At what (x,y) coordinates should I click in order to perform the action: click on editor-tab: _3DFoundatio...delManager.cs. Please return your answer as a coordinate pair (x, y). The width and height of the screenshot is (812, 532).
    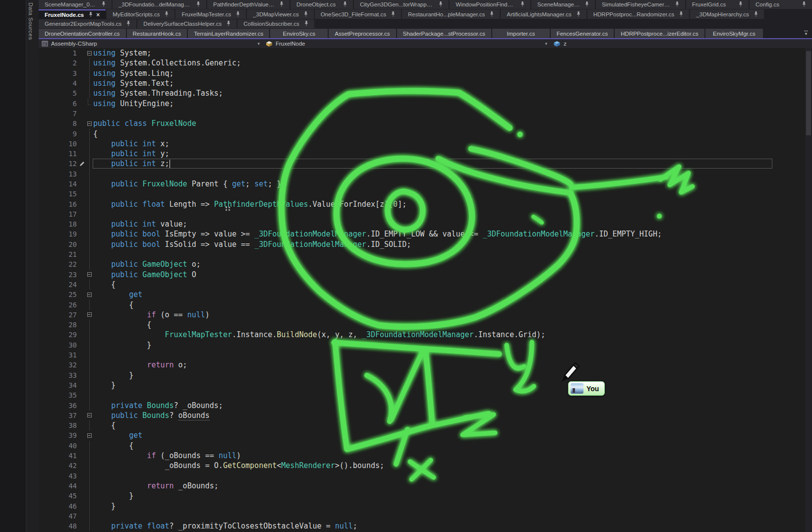
    Looking at the image, I should click on (160, 4).